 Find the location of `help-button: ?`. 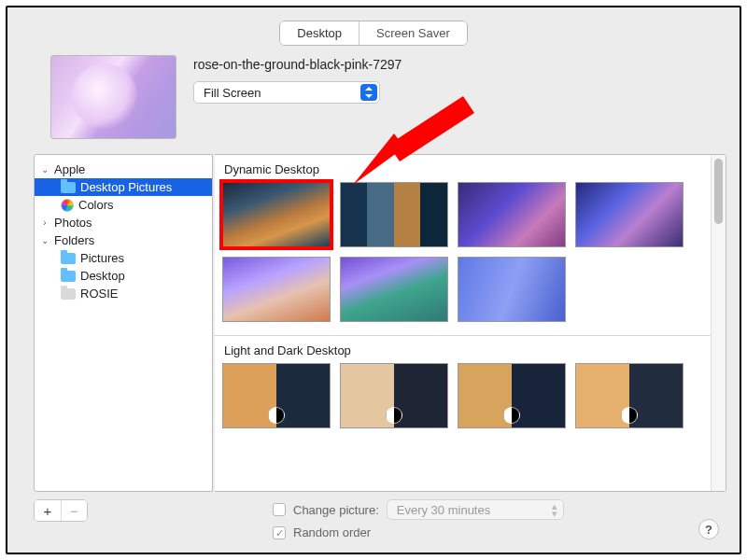

help-button: ? is located at coordinates (709, 529).